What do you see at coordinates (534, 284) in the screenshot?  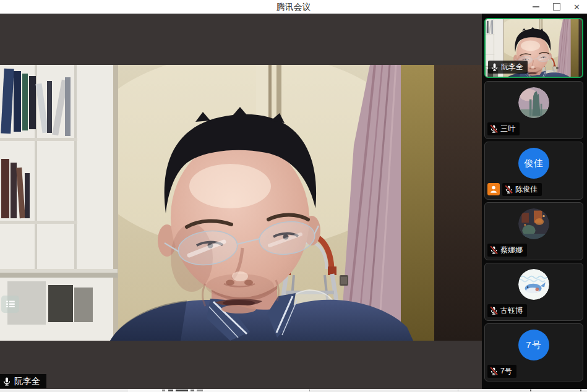 I see `whale-cartoon-avatar` at bounding box center [534, 284].